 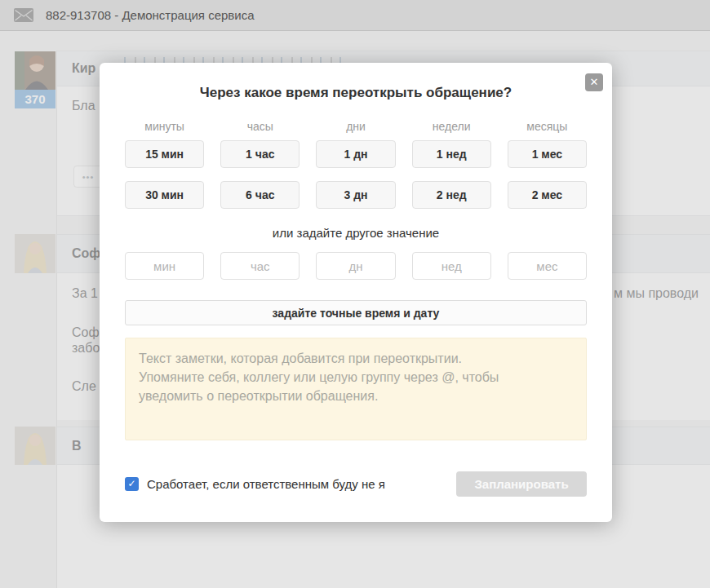 I want to click on envelope-icon, so click(x=24, y=15).